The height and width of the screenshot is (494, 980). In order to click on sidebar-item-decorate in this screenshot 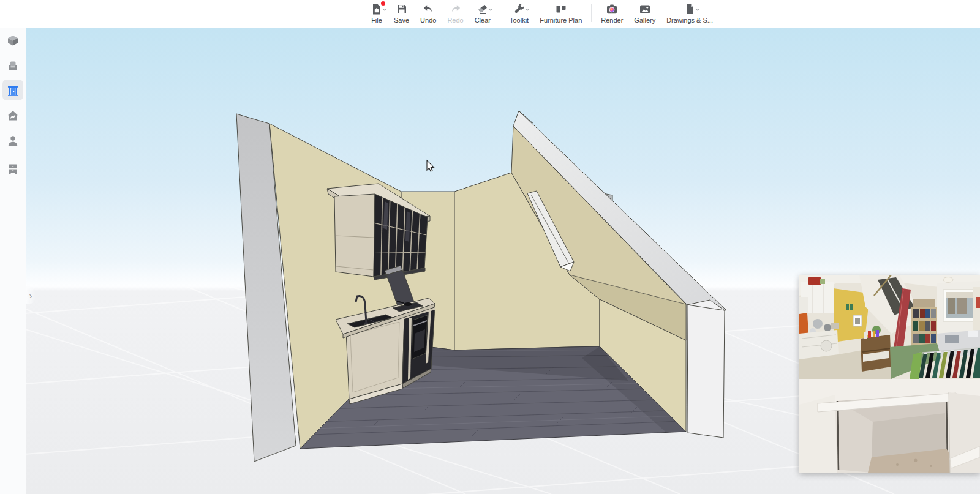, I will do `click(13, 115)`.